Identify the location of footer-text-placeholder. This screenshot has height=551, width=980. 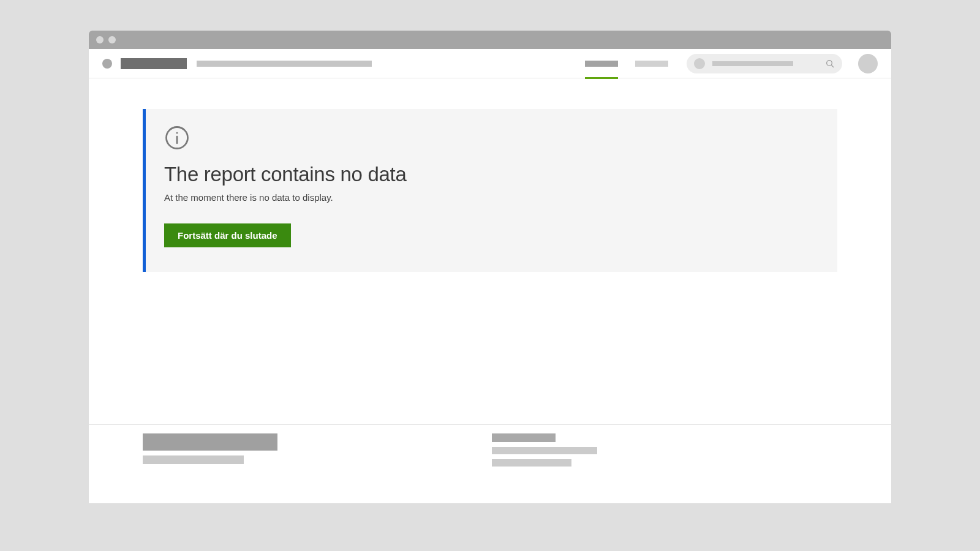
(194, 460).